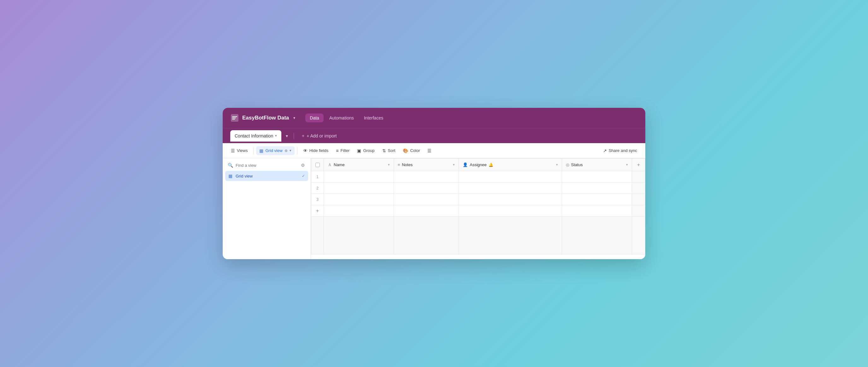 Image resolution: width=868 pixels, height=367 pixels. I want to click on share-sync-button: ↗ Share and sync, so click(620, 151).